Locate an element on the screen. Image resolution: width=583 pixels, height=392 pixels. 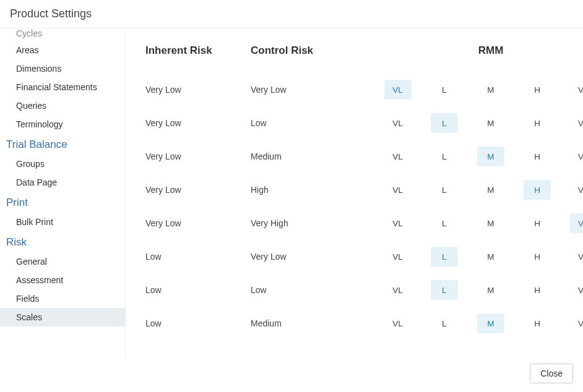
sidebar-group-risk: Risk is located at coordinates (63, 242).